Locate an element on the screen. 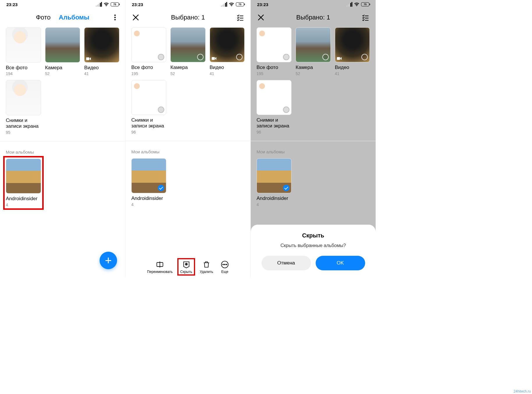 This screenshot has height=394, width=532. content: Все фото 195 Камера 52 Видео 41 Снимки и… is located at coordinates (188, 152).